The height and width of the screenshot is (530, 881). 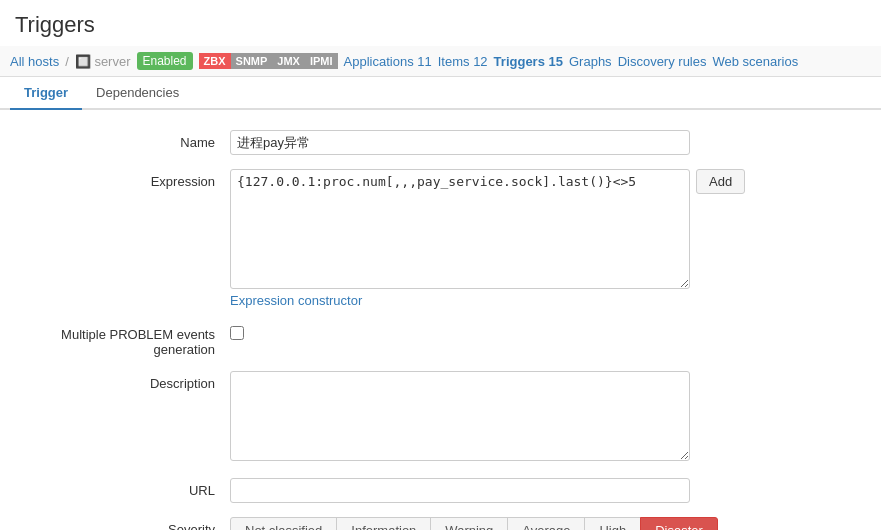 I want to click on expression-label: Expression, so click(x=120, y=179).